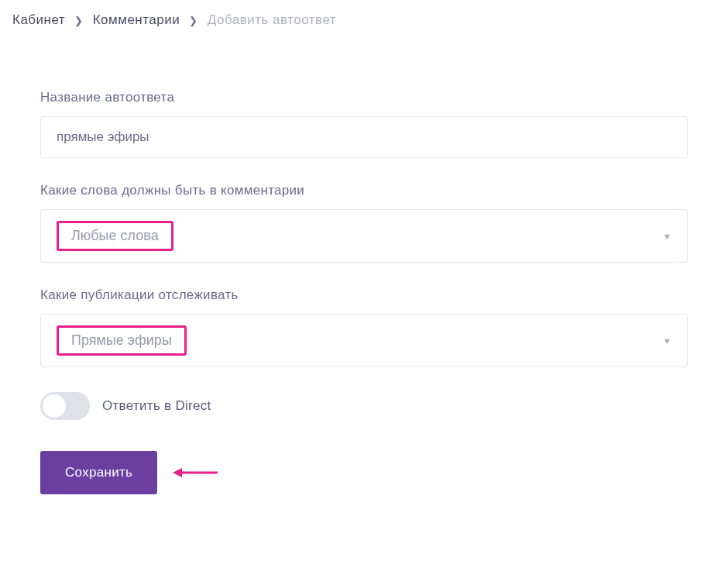  I want to click on breadcrumb-link-cabinet: Кабинет, so click(39, 20).